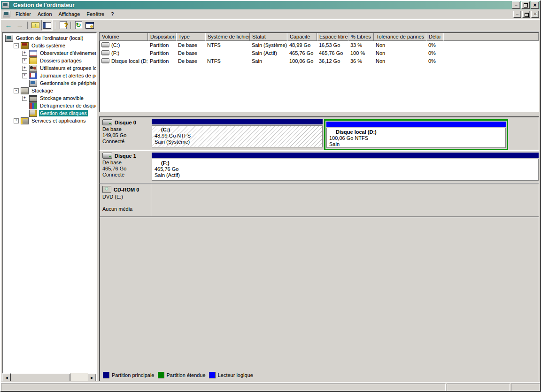  Describe the element at coordinates (126, 135) in the screenshot. I see `disk-info-line: 149,05 Go` at that location.